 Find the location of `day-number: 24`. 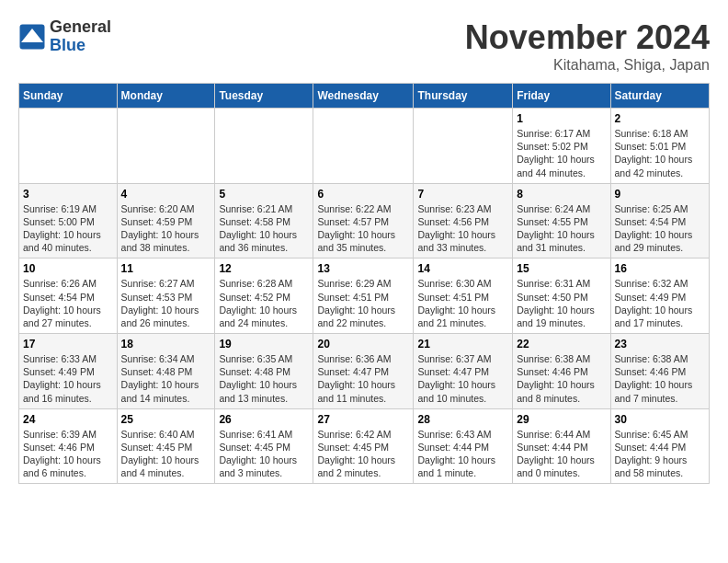

day-number: 24 is located at coordinates (68, 419).